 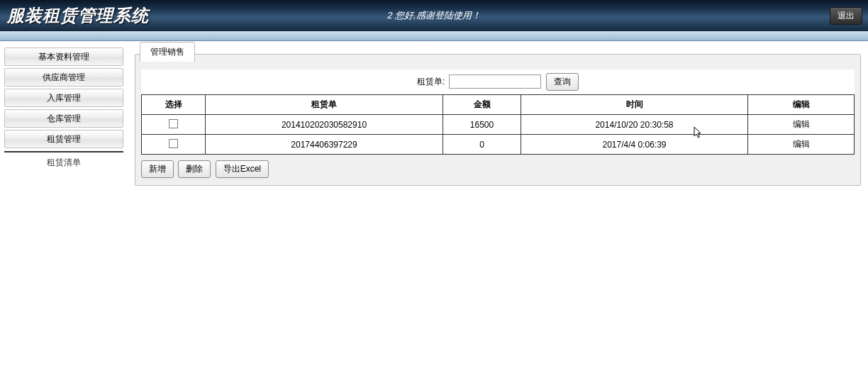 I want to click on add-button: 新增, so click(x=157, y=169).